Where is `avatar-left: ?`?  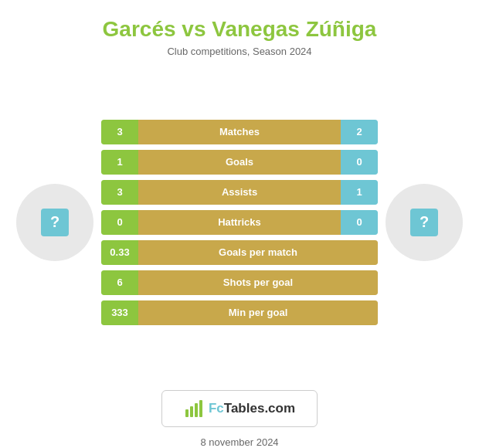
avatar-left: ? is located at coordinates (55, 222).